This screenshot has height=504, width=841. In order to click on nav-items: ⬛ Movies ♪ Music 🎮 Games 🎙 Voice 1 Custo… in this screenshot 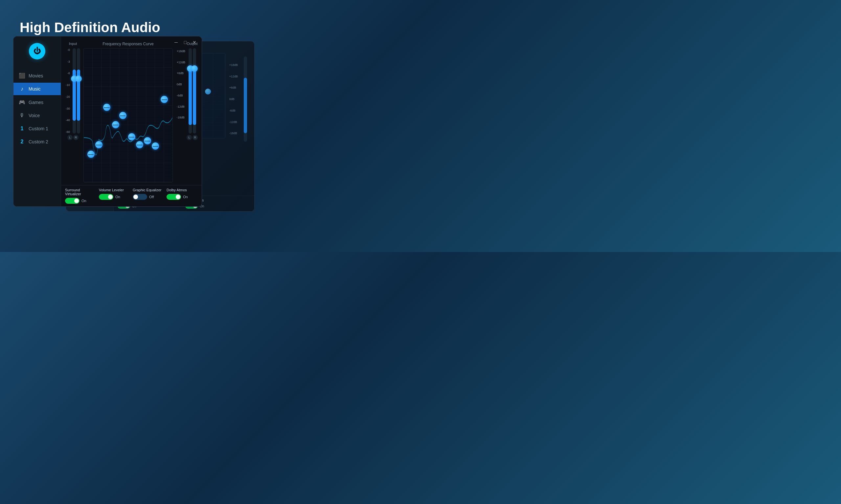, I will do `click(37, 109)`.